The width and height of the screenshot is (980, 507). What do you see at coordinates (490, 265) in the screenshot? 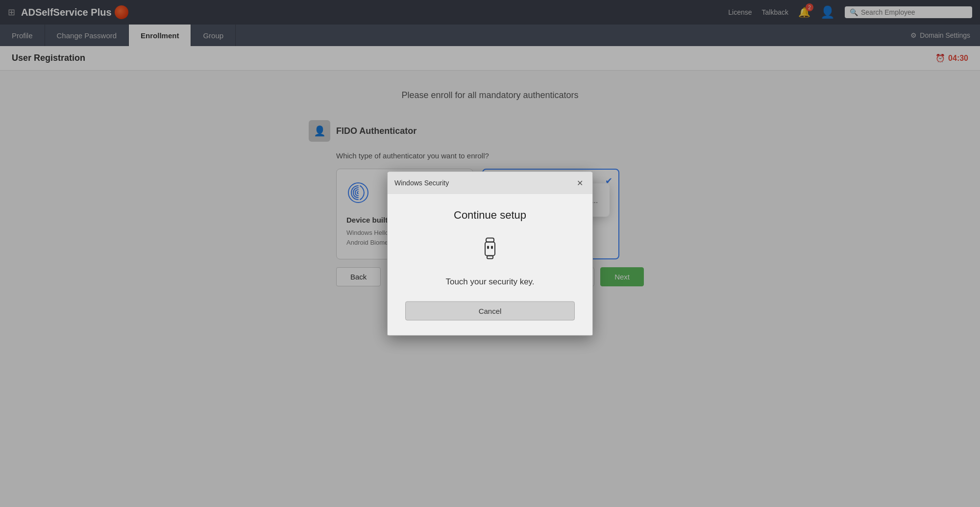
I see `dialog-body: Continue setup Touch your security key. …` at bounding box center [490, 265].